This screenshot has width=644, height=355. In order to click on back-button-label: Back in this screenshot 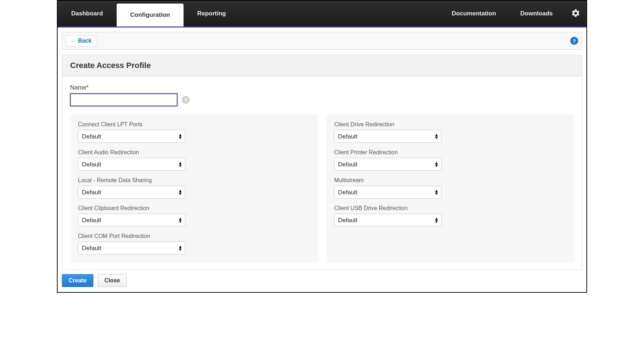, I will do `click(85, 41)`.